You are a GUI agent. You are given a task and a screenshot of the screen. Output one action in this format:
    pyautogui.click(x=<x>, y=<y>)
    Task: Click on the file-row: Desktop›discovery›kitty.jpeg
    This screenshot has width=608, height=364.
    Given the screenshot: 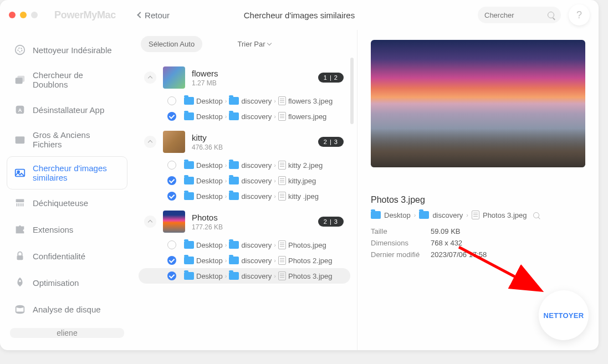 What is the action you would take?
    pyautogui.click(x=244, y=181)
    